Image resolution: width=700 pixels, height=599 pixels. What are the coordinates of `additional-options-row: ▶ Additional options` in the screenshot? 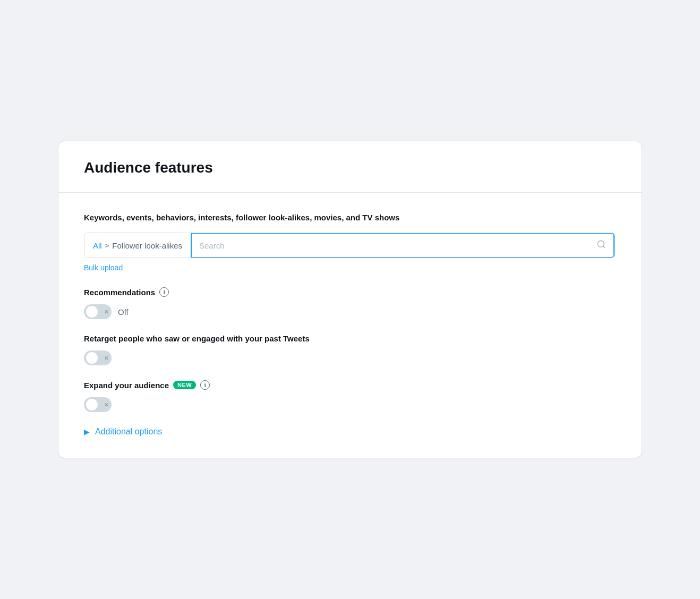 It's located at (350, 432).